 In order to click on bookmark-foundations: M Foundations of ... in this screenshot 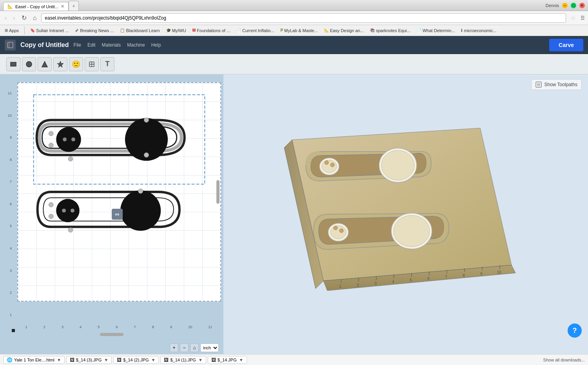, I will do `click(211, 31)`.